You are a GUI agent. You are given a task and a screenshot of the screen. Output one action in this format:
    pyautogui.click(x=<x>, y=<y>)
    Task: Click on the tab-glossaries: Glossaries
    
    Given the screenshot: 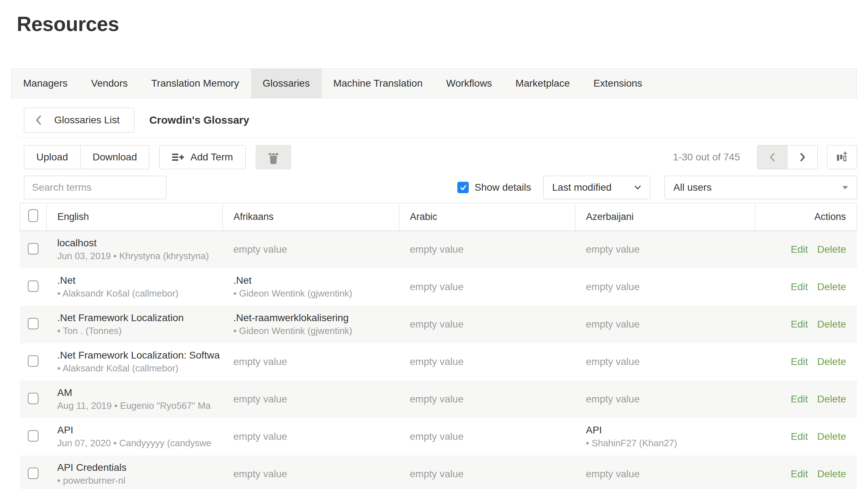 What is the action you would take?
    pyautogui.click(x=286, y=83)
    